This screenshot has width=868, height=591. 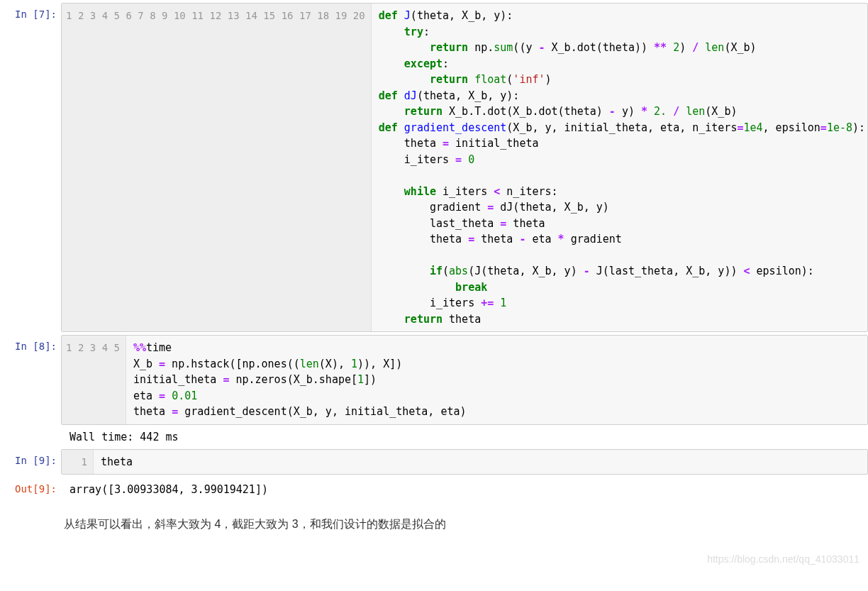 I want to click on code-content-8: %%time X_b = np.hstack([np.ones((len(X),…, so click(x=496, y=380).